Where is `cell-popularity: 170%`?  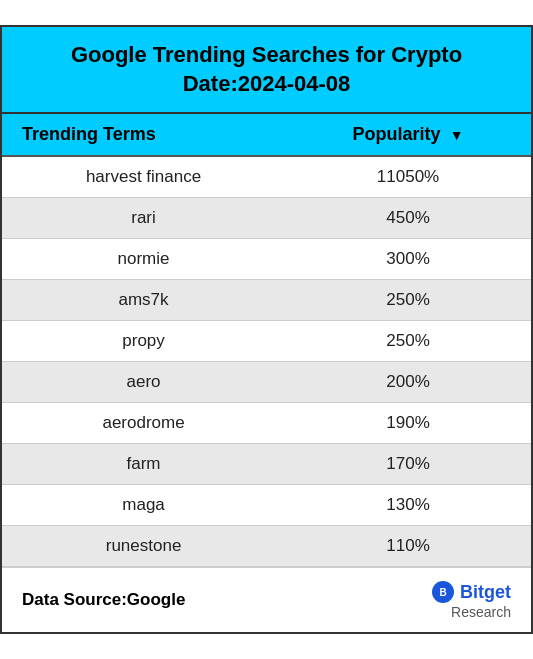 cell-popularity: 170% is located at coordinates (408, 464).